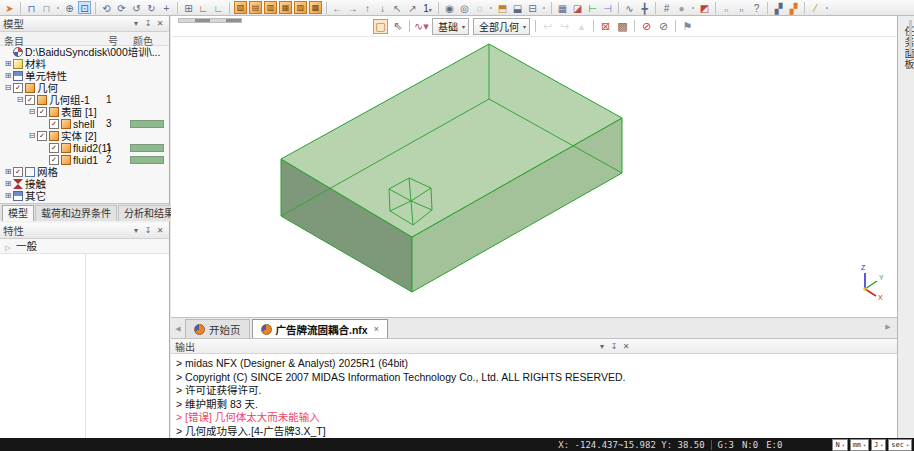 The width and height of the screenshot is (914, 451). Describe the element at coordinates (398, 26) in the screenshot. I see `select-pick: ⇖` at that location.